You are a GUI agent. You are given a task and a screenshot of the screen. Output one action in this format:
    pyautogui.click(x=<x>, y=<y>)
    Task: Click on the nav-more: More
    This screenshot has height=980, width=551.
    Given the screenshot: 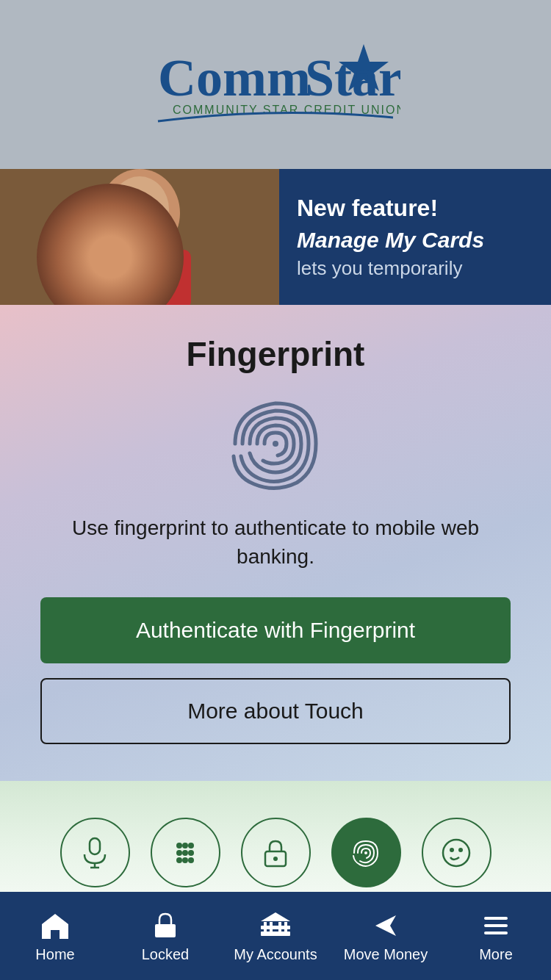 What is the action you would take?
    pyautogui.click(x=496, y=936)
    